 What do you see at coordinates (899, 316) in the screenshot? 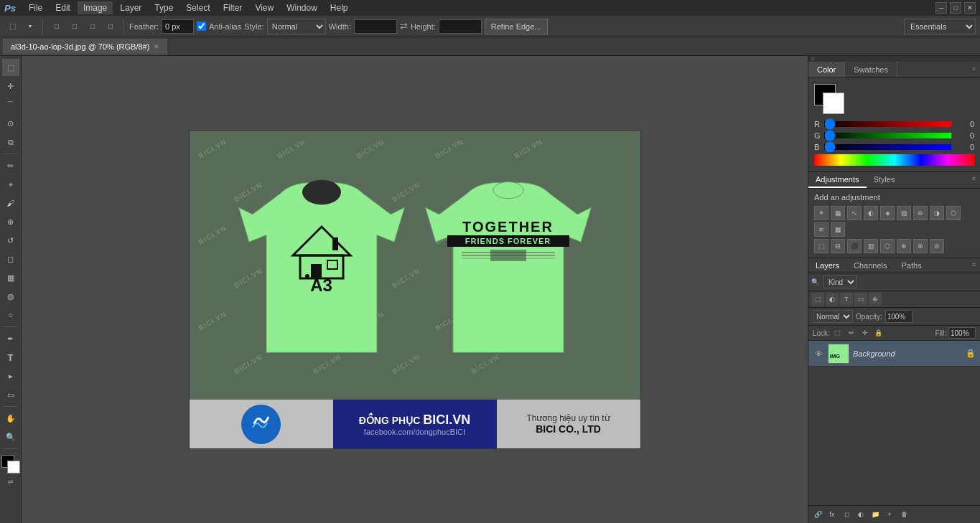
I see `opacity-input` at bounding box center [899, 316].